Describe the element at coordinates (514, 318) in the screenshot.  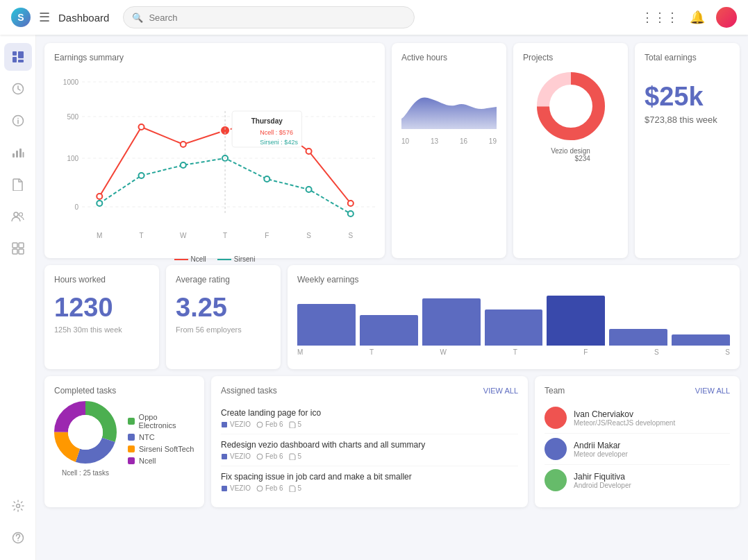
I see `weekly-bar-chart` at that location.